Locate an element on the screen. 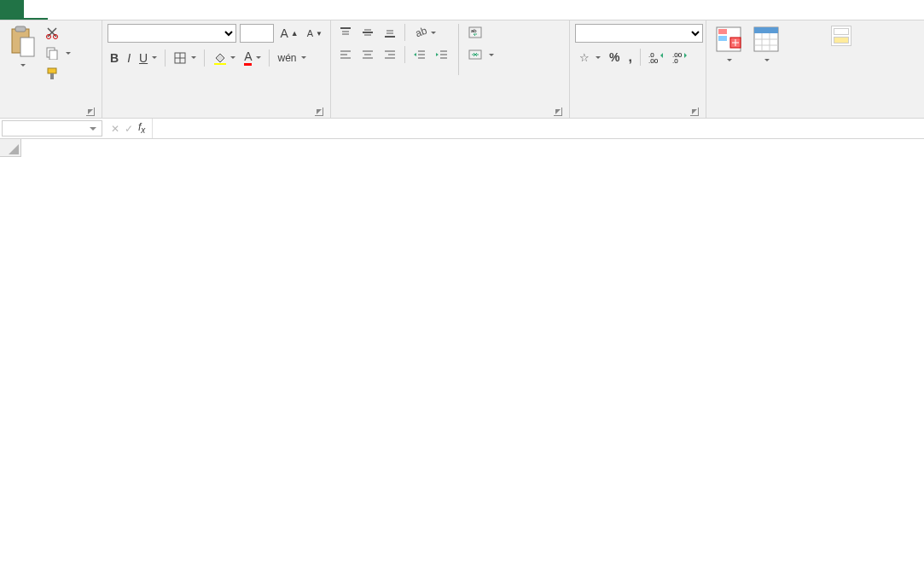 Image resolution: width=924 pixels, height=581 pixels. currency-icon: ☆ is located at coordinates (584, 57).